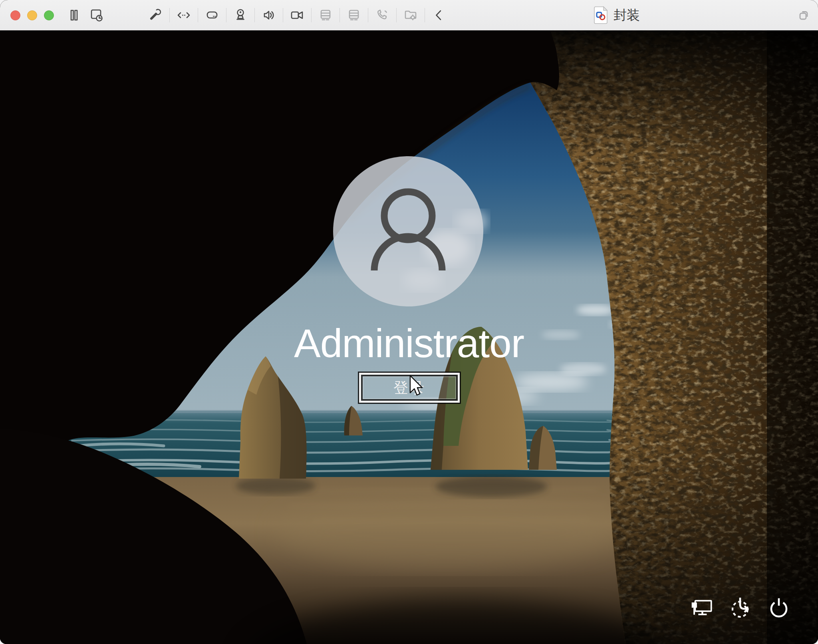 The image size is (818, 644). Describe the element at coordinates (601, 15) in the screenshot. I see `utm-document-icon` at that location.